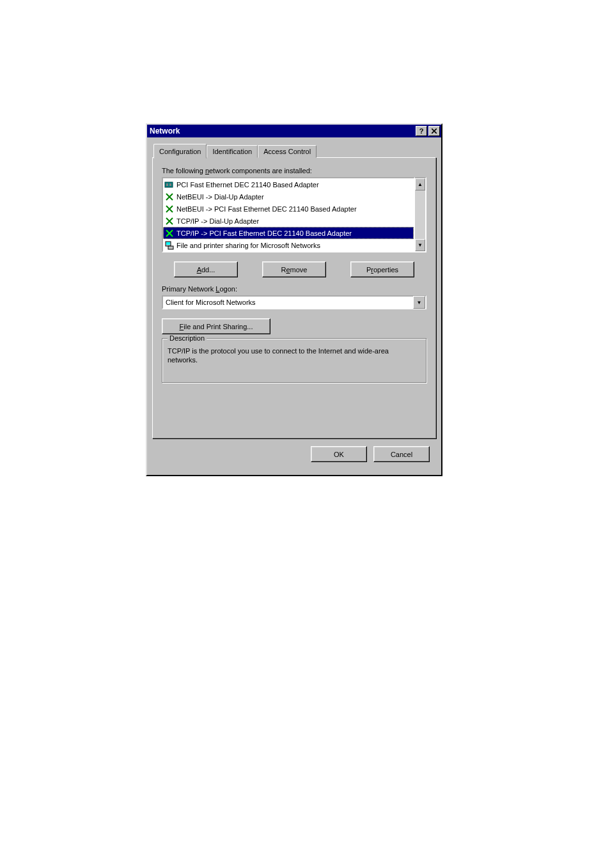 Image resolution: width=610 pixels, height=868 pixels. I want to click on dialog-title: Network, so click(282, 131).